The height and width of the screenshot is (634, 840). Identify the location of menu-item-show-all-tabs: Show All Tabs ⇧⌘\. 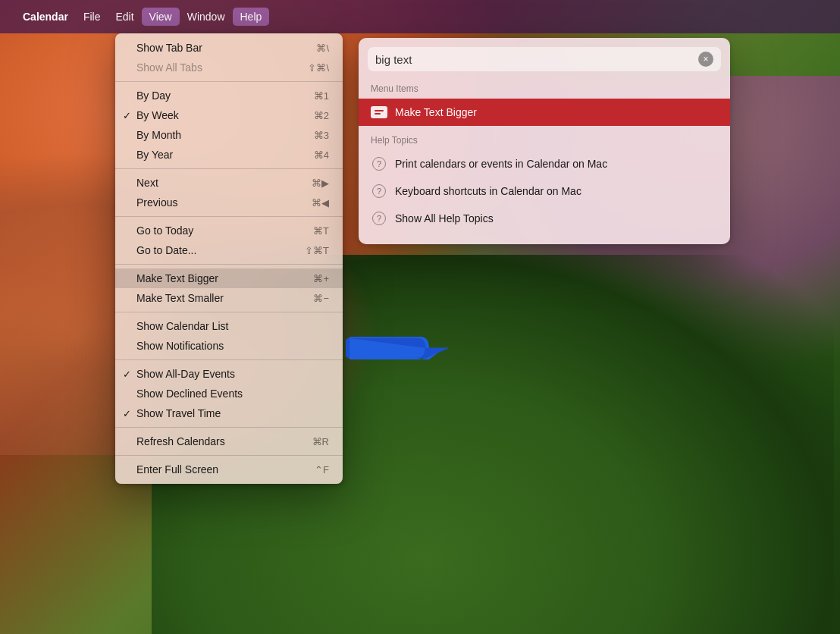
(229, 67).